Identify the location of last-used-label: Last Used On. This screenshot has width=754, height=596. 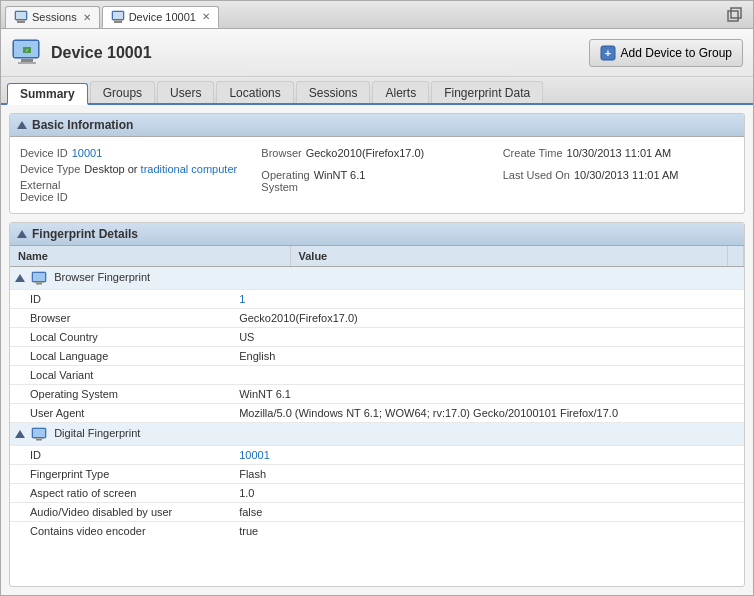
(536, 175).